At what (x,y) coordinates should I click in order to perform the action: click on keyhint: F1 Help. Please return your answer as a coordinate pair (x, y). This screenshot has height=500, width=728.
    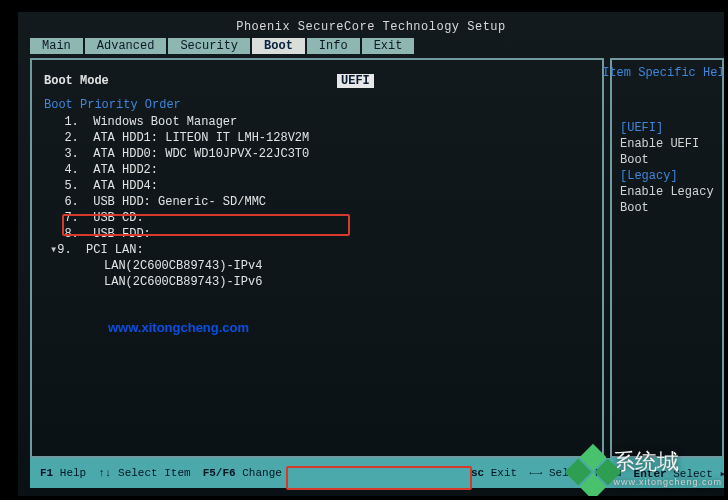
    Looking at the image, I should click on (63, 473).